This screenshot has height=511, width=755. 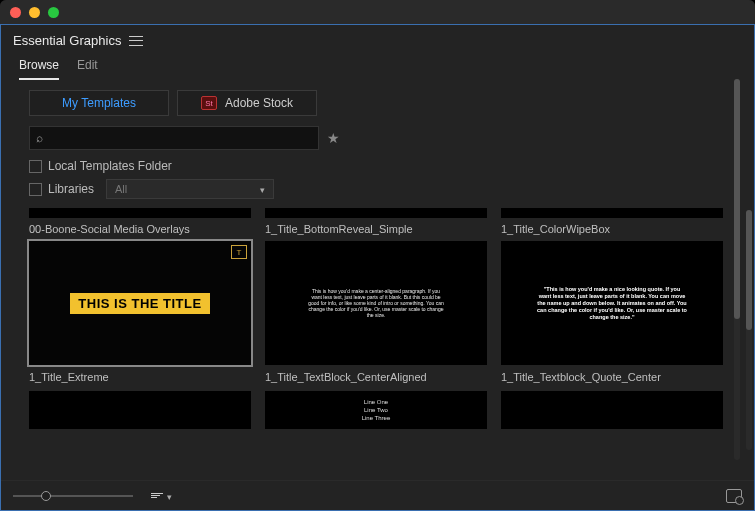 What do you see at coordinates (737, 270) in the screenshot?
I see `panel-scrollbar` at bounding box center [737, 270].